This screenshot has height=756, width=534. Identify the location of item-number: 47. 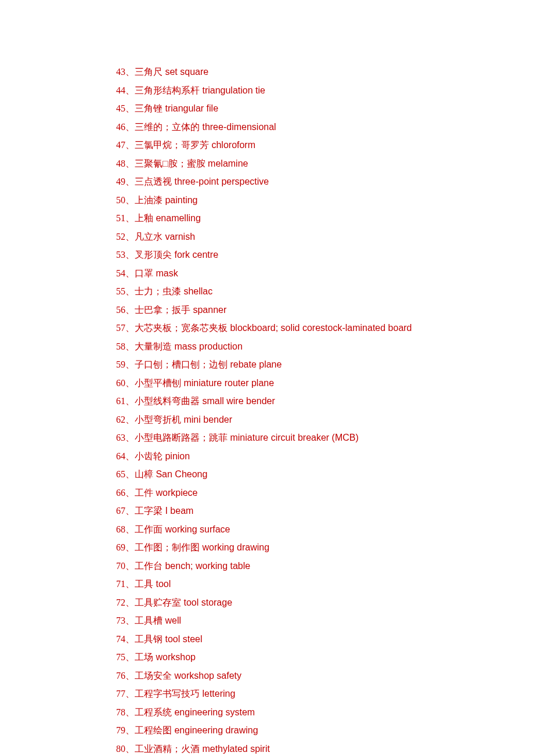
(121, 145).